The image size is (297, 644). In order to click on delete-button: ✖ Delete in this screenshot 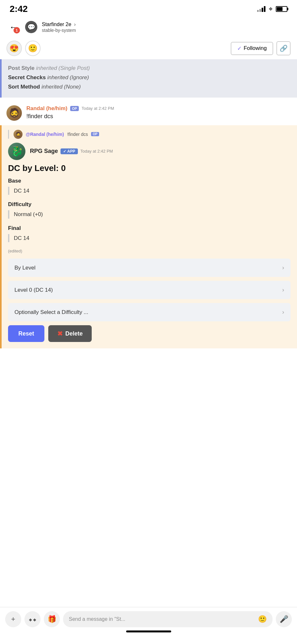, I will do `click(70, 334)`.